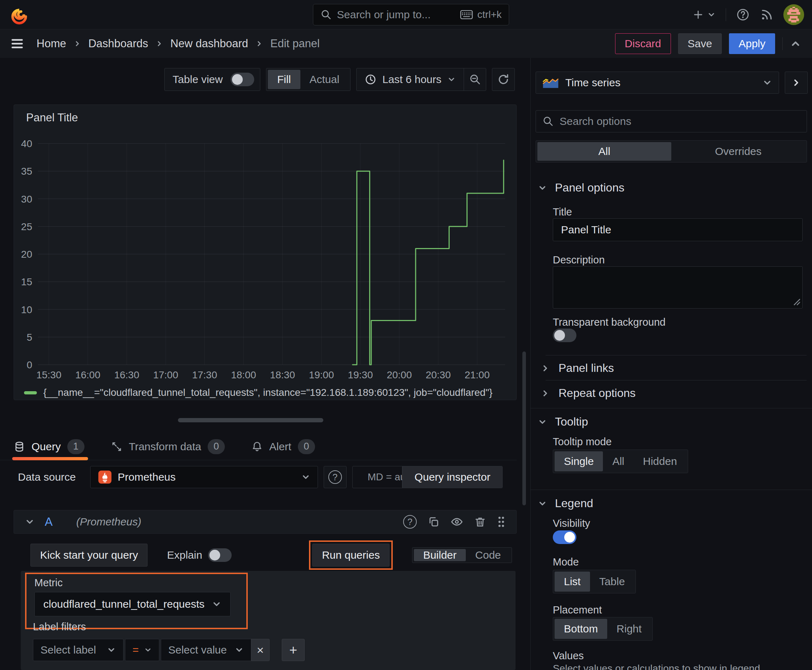 The height and width of the screenshot is (670, 812). Describe the element at coordinates (797, 302) in the screenshot. I see `resize-corner-icon` at that location.